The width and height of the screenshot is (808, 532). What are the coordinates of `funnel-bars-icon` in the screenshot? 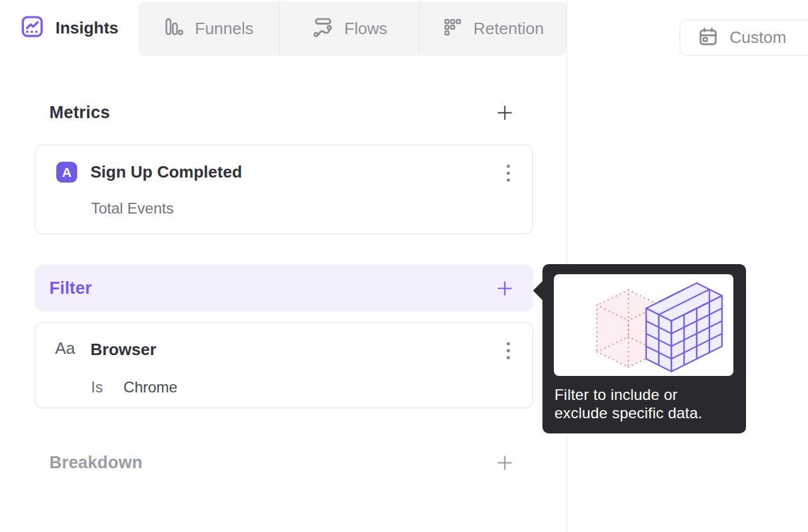 It's located at (173, 29).